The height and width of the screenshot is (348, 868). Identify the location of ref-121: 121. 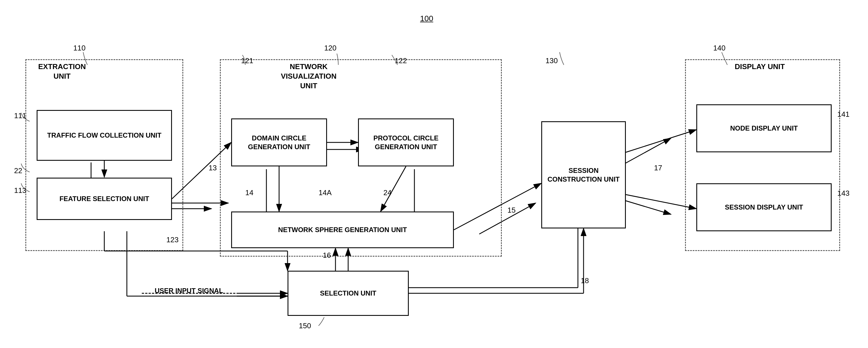
(247, 61).